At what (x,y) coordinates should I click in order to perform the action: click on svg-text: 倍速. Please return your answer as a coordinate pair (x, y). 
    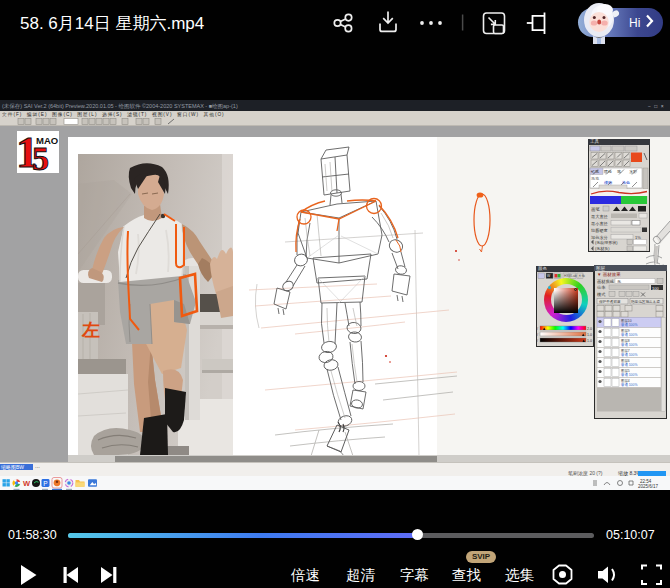
    Looking at the image, I should click on (305, 575).